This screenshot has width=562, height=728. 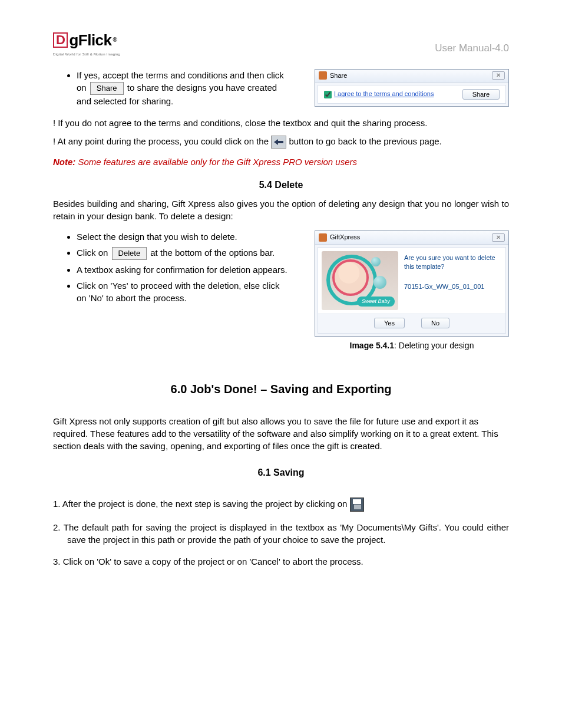 I want to click on saving-step-1: 1. After the project is done, the next s…, so click(x=281, y=505).